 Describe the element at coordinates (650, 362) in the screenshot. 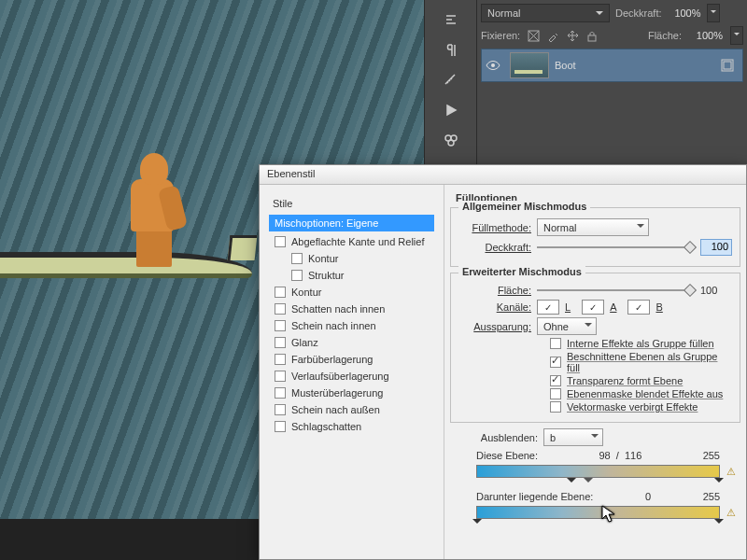

I see `adv-option-label: Beschnittene Ebenen als Gruppe füll` at that location.